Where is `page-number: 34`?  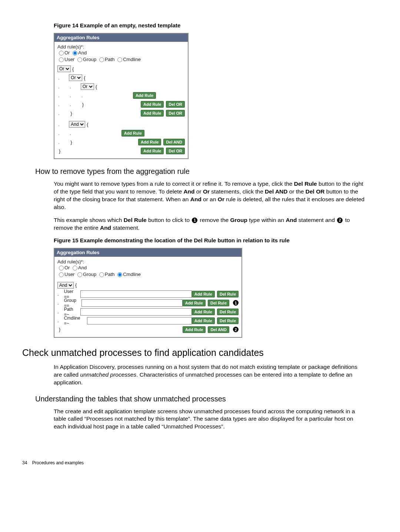
page-number: 34 is located at coordinates (24, 463).